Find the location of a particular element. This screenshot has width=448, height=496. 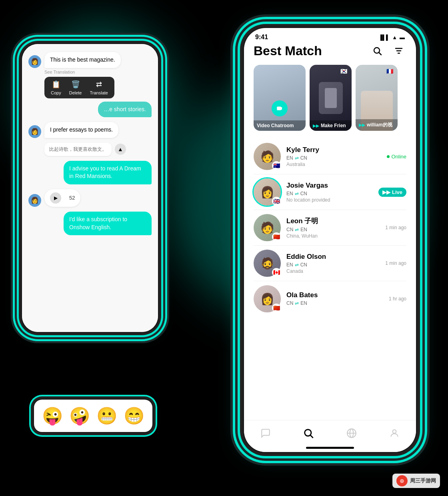

josie-flag: 🇬🇧 is located at coordinates (276, 201).